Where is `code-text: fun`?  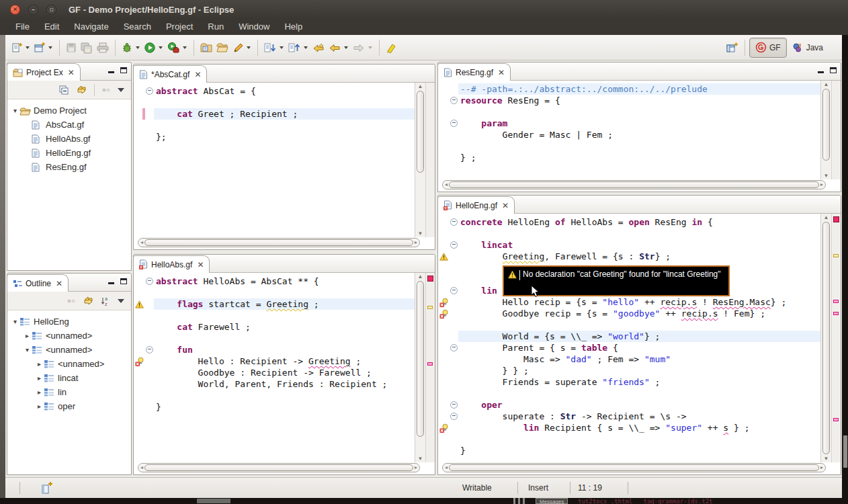 code-text: fun is located at coordinates (284, 349).